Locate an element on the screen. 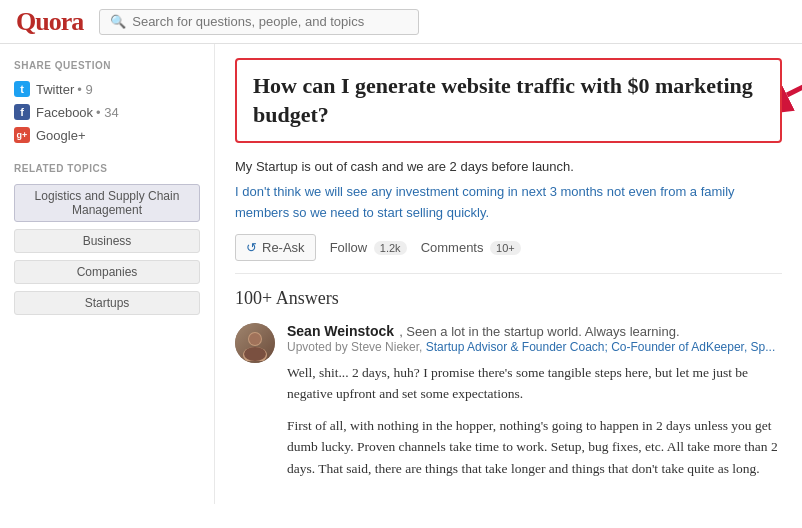 This screenshot has height=528, width=802. avatar-image is located at coordinates (255, 343).